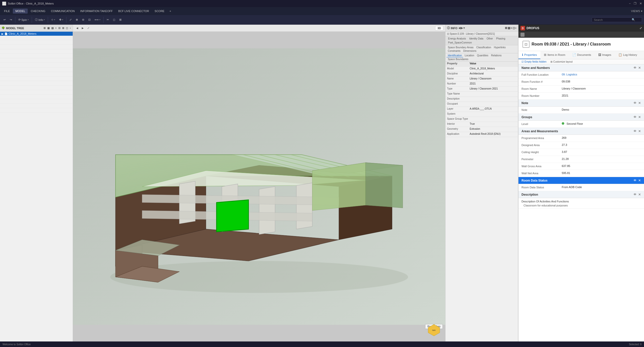 This screenshot has height=347, width=644. Describe the element at coordinates (635, 4) in the screenshot. I see `restore-button: ❐` at that location.